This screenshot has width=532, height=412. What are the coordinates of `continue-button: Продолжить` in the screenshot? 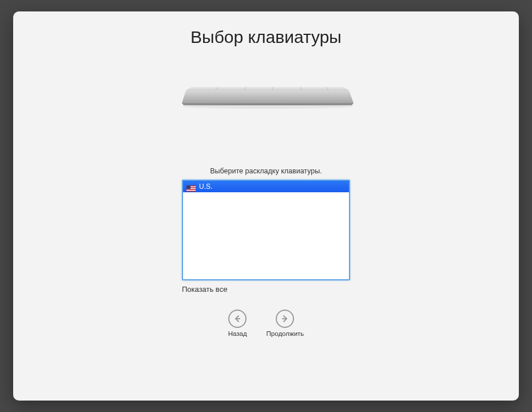 It's located at (285, 323).